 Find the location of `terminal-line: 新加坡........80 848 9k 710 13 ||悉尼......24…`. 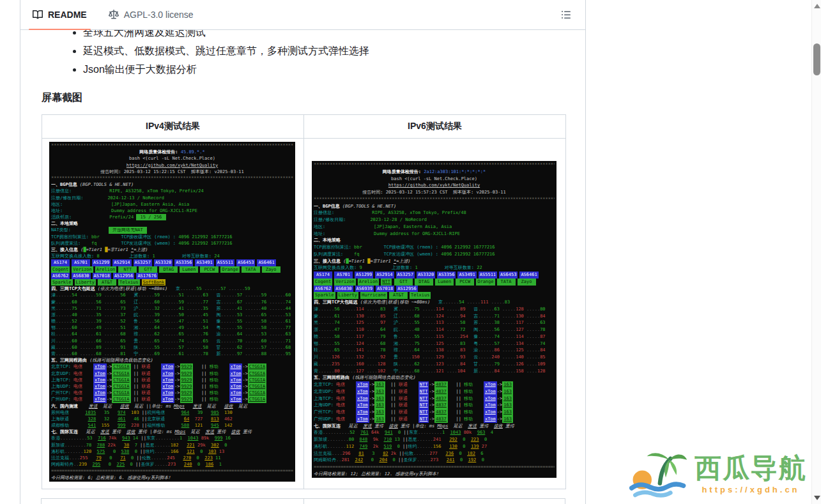

terminal-line: 新加坡........80 848 9k 710 13 ||悉尼......24… is located at coordinates (434, 439).